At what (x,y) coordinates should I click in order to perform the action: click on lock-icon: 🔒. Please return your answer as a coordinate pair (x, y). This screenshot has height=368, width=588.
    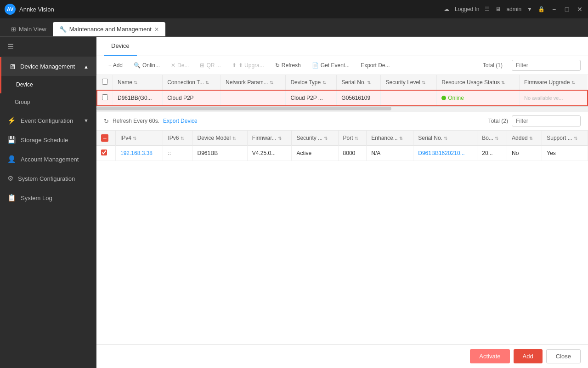
    Looking at the image, I should click on (541, 9).